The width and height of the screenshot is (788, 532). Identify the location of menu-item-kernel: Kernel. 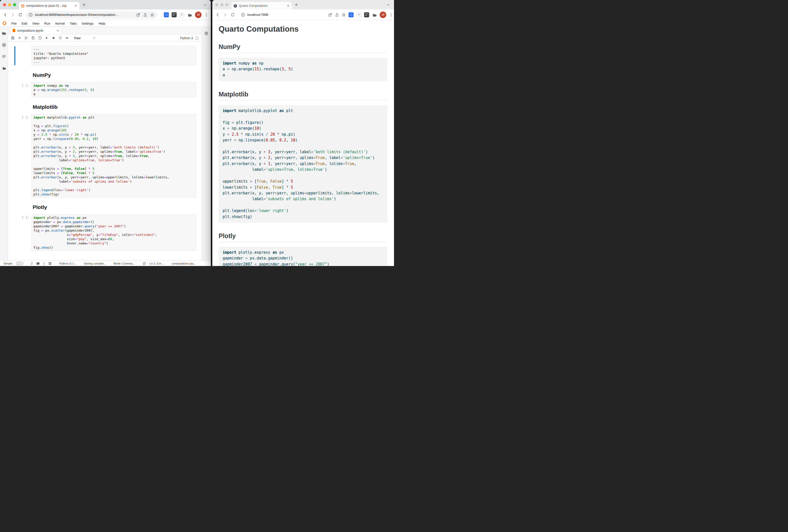
(60, 24).